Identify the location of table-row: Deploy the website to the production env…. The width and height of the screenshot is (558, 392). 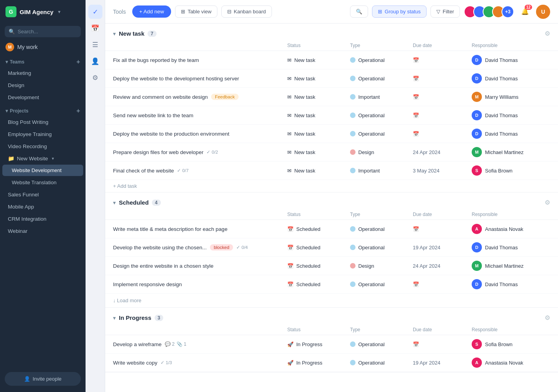
(332, 134).